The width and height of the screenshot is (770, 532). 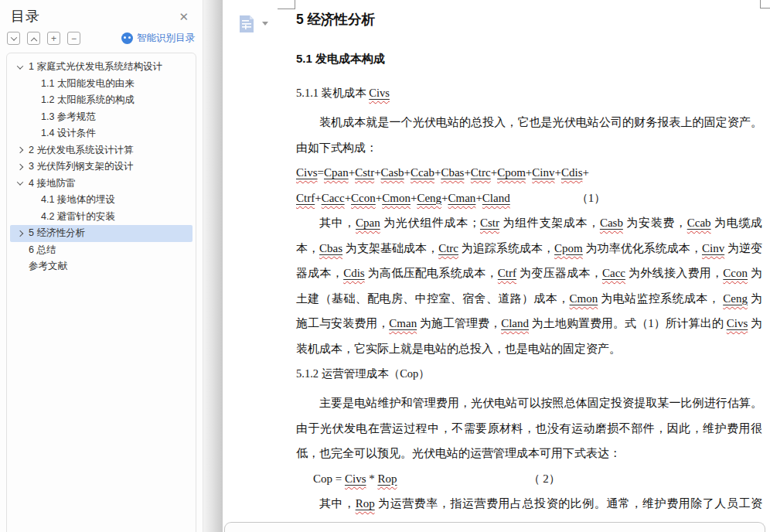 What do you see at coordinates (52, 184) in the screenshot?
I see `toc-item-label: 4 接地防雷` at bounding box center [52, 184].